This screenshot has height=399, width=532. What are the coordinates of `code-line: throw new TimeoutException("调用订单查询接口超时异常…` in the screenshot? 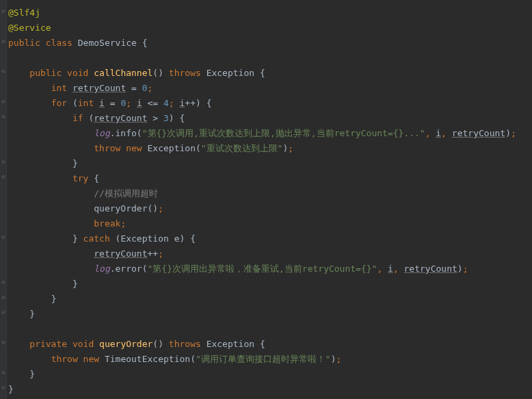 It's located at (270, 359).